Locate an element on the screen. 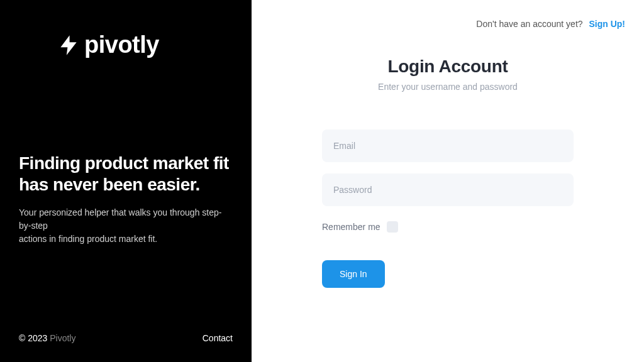 The image size is (644, 362). marketing-content: Finding product market fit has never bee… is located at coordinates (126, 199).